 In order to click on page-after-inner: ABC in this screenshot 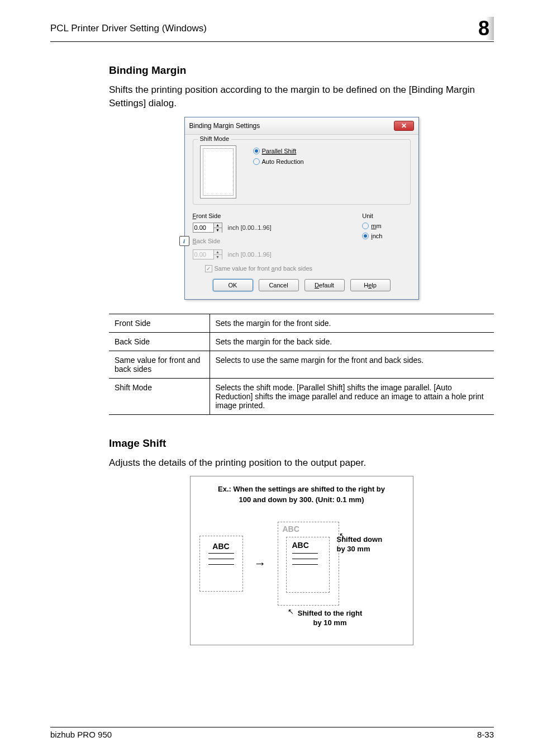, I will do `click(308, 565)`.